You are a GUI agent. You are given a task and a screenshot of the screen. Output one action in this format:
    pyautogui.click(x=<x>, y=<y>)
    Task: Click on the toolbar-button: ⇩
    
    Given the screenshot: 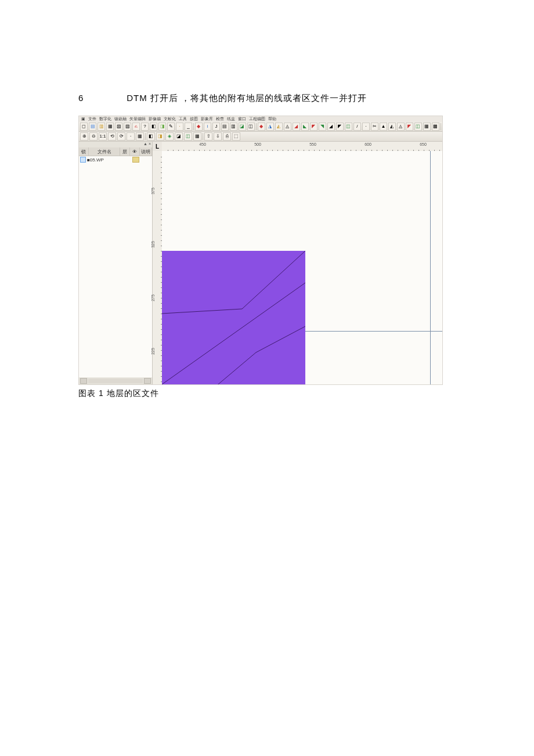 What is the action you would take?
    pyautogui.click(x=218, y=136)
    